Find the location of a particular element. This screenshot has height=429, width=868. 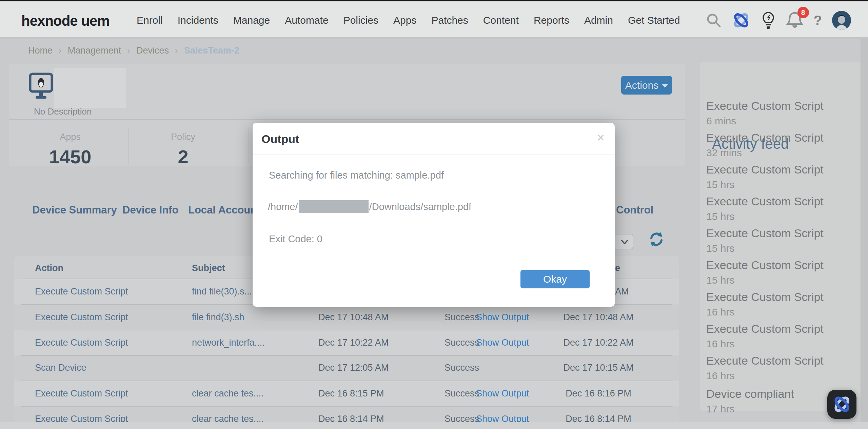

navbar-icon-group: 8 ? is located at coordinates (778, 20).